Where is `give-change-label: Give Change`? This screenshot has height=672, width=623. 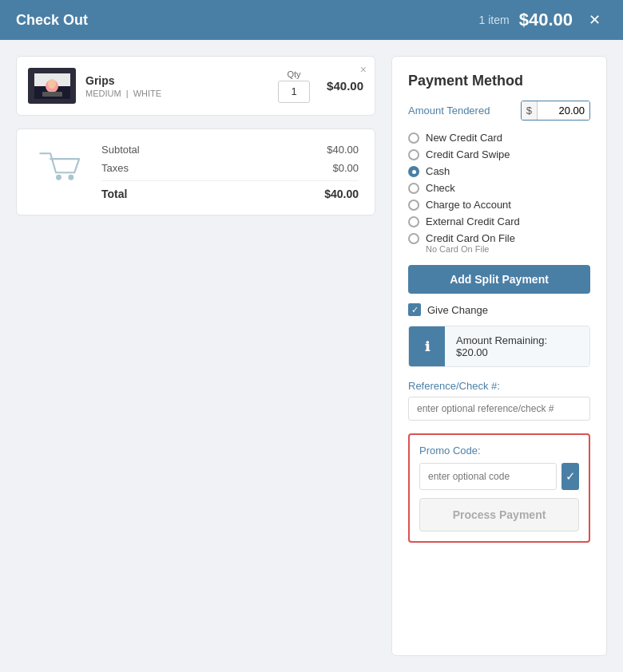
give-change-label: Give Change is located at coordinates (458, 310).